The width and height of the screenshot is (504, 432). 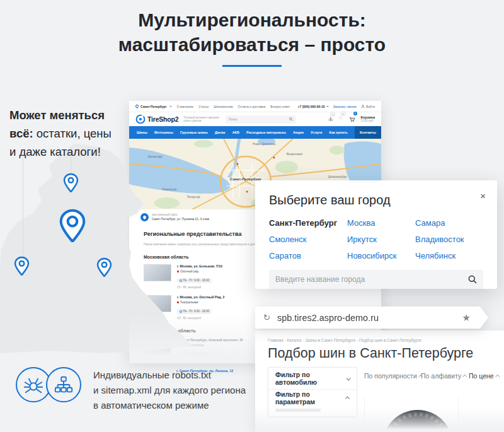 What do you see at coordinates (137, 106) in the screenshot?
I see `geo-pin-icon` at bounding box center [137, 106].